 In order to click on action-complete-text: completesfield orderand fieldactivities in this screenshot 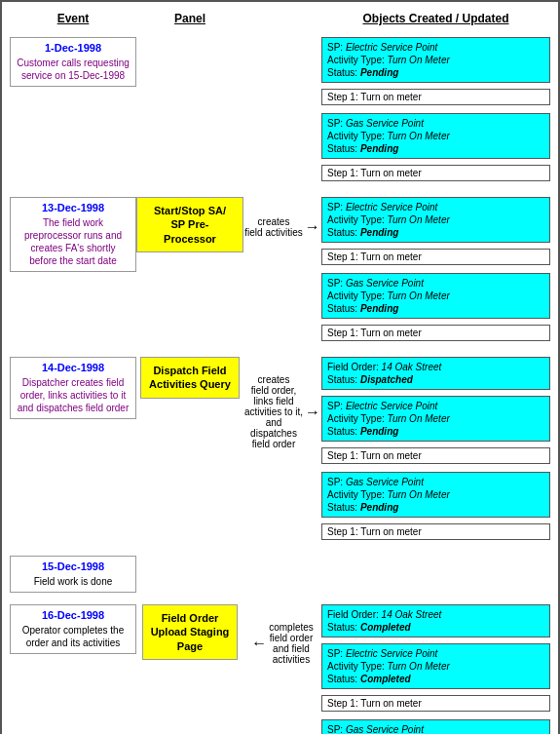, I will do `click(291, 643)`.